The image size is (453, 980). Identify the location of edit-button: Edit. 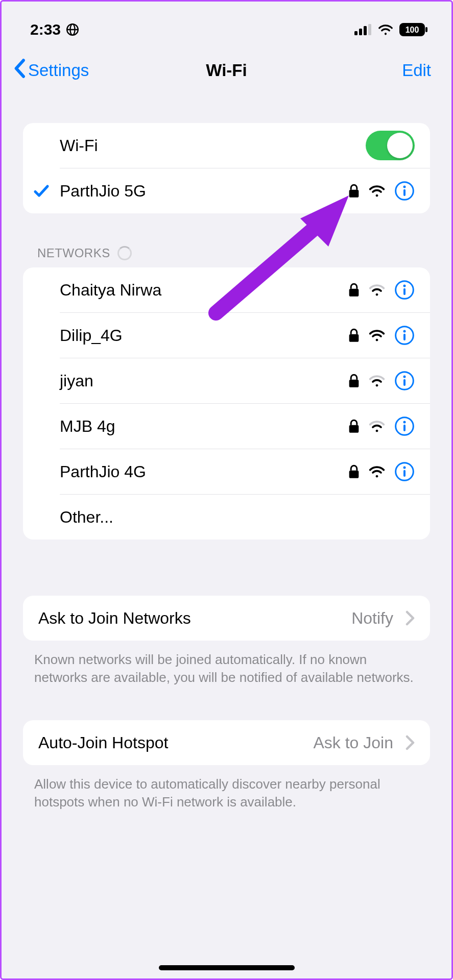
(417, 70).